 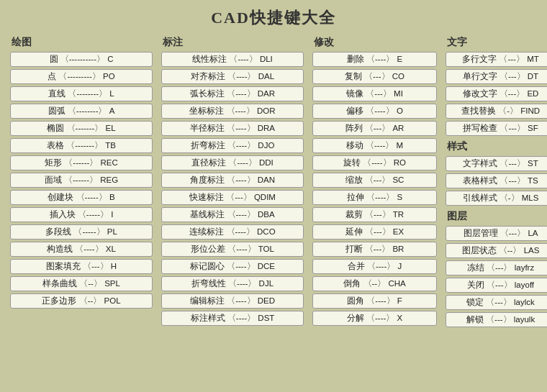 What do you see at coordinates (232, 111) in the screenshot?
I see `item-annotation-3: 坐标标注 〈----〉 DOR` at bounding box center [232, 111].